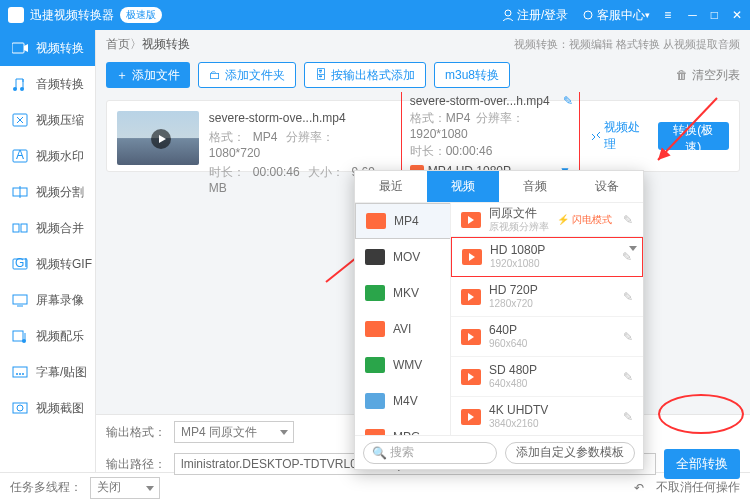 The width and height of the screenshot is (750, 502). Describe the element at coordinates (158, 138) in the screenshot. I see `video-thumbnail` at that location.